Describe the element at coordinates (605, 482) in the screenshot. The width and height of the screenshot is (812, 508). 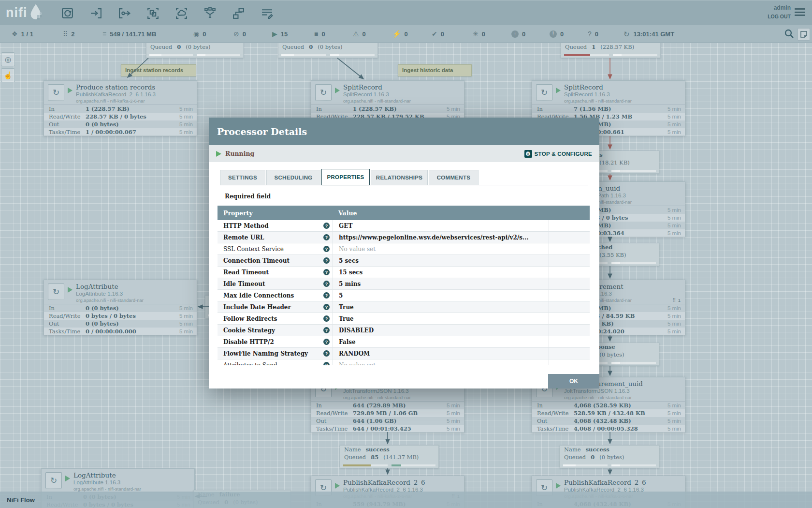
I see `processor-name: PublishKafkaRecord_2_6` at that location.